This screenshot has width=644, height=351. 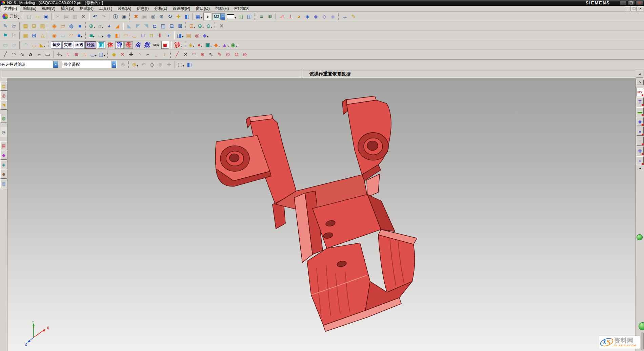 What do you see at coordinates (63, 35) in the screenshot?
I see `flat-plate: ▭` at bounding box center [63, 35].